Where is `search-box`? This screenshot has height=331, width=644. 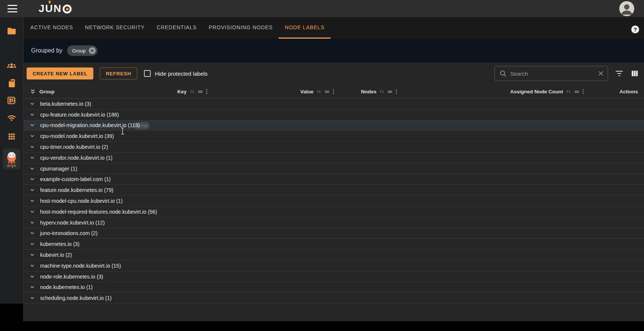 search-box is located at coordinates (551, 73).